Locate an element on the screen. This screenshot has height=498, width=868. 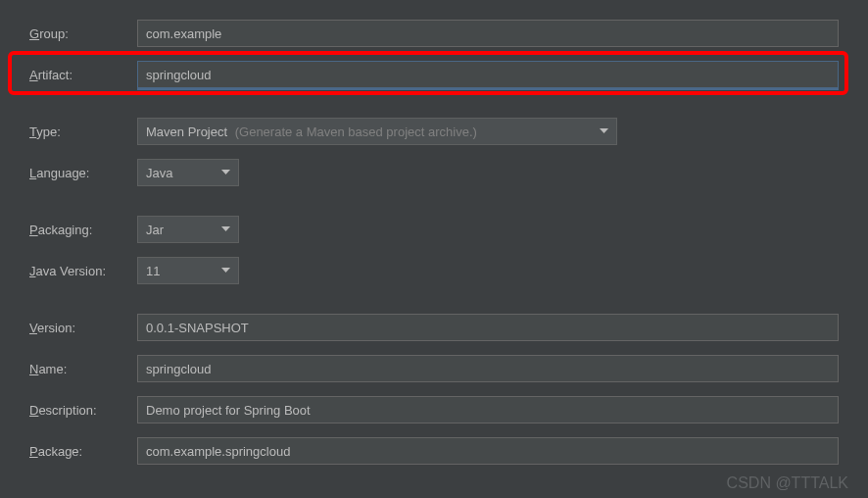
java-version-label: Java Version: is located at coordinates (83, 271).